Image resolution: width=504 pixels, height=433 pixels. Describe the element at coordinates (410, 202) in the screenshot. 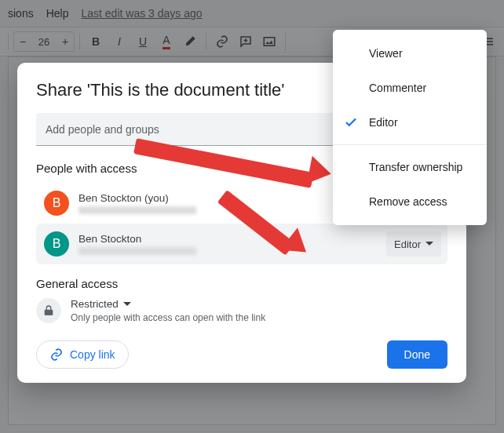

I see `remove-access-option: Remove access` at that location.